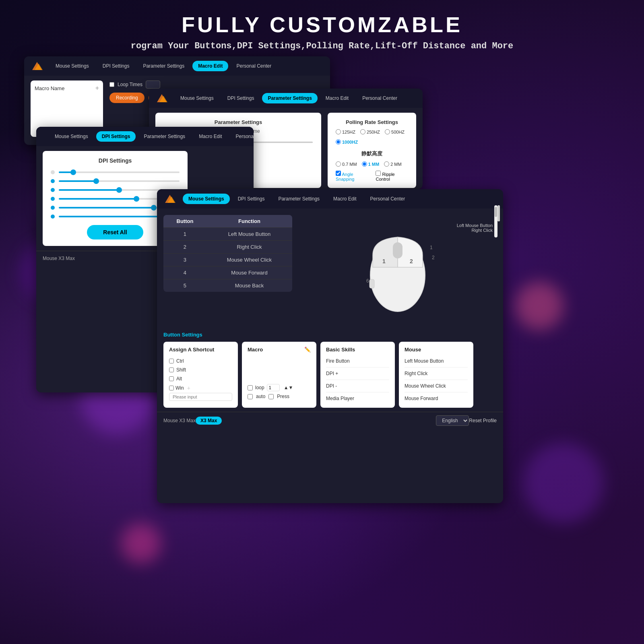  I want to click on auto-checkbox, so click(250, 397).